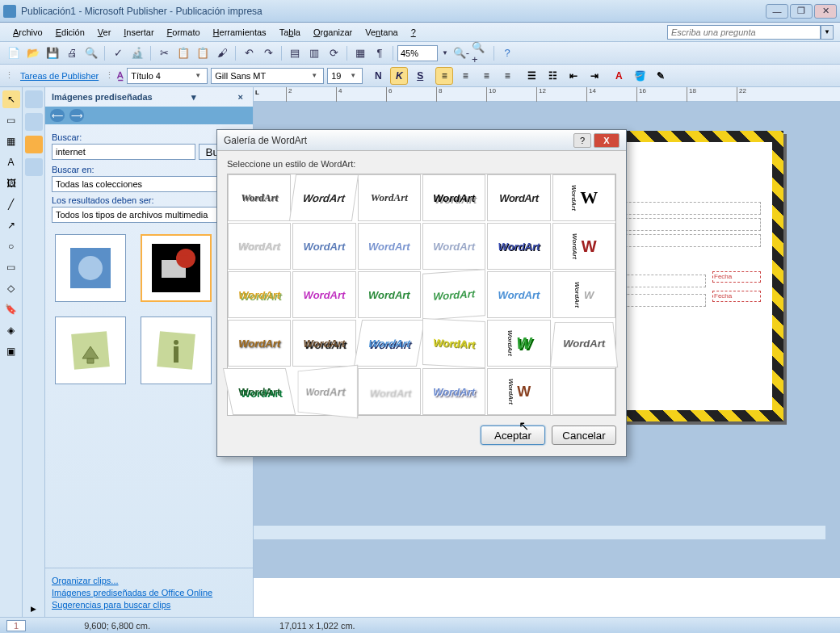  What do you see at coordinates (183, 53) in the screenshot?
I see `copy-icon: 📋` at bounding box center [183, 53].